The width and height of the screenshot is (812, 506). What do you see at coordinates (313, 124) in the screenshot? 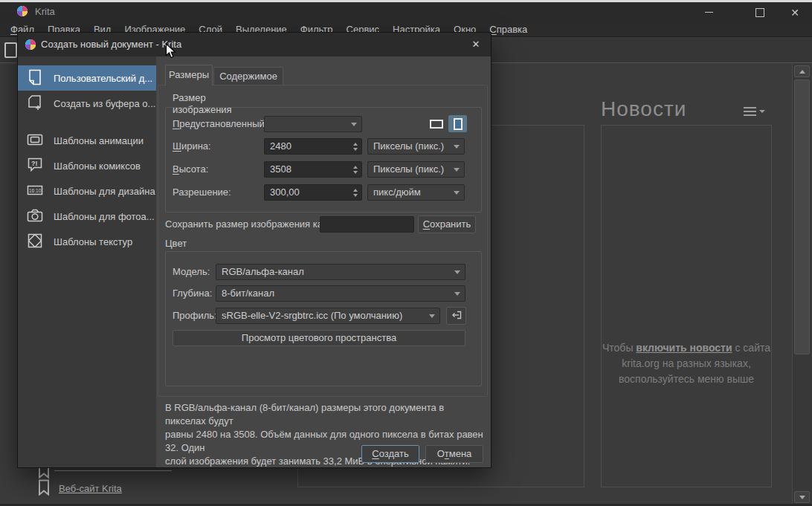
I see `preset-combobox` at bounding box center [313, 124].